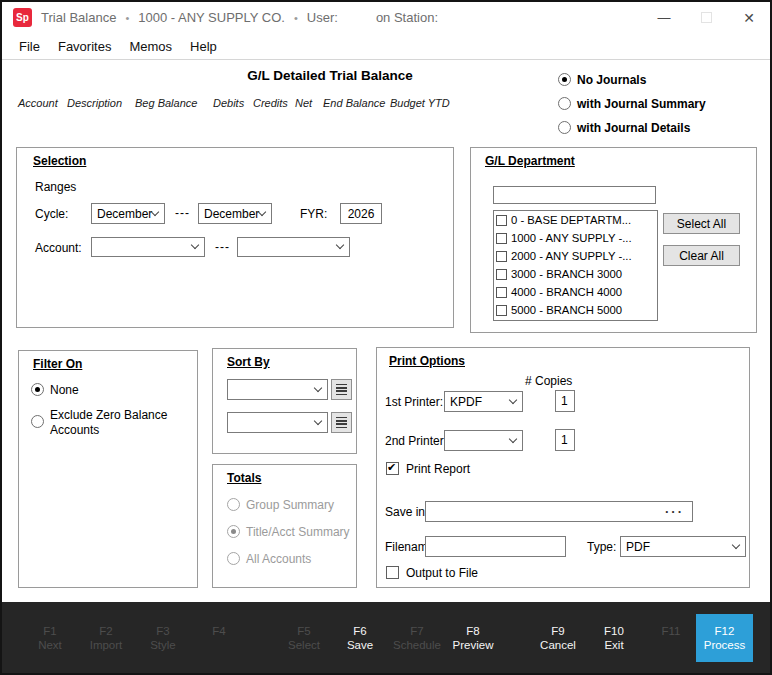 This screenshot has width=772, height=675. Describe the element at coordinates (484, 440) in the screenshot. I see `second-printer-select` at that location.